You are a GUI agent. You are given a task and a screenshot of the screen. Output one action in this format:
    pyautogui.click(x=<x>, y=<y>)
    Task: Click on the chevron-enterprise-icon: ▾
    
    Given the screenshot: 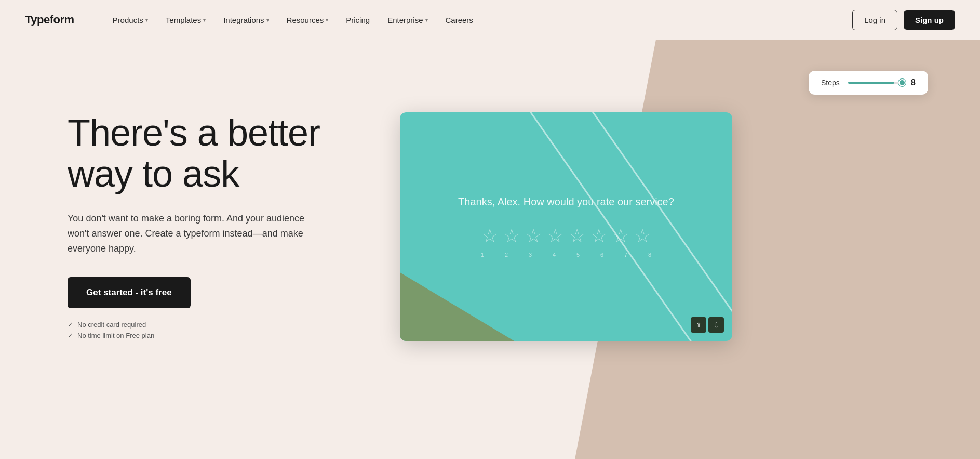 What is the action you would take?
    pyautogui.click(x=427, y=20)
    